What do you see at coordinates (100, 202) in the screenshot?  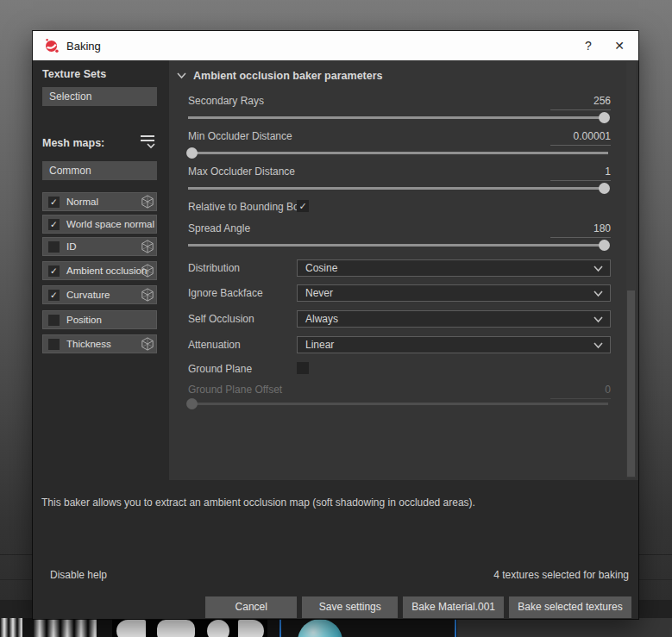 I see `mesh-map-row-normal: ✓ Normal` at bounding box center [100, 202].